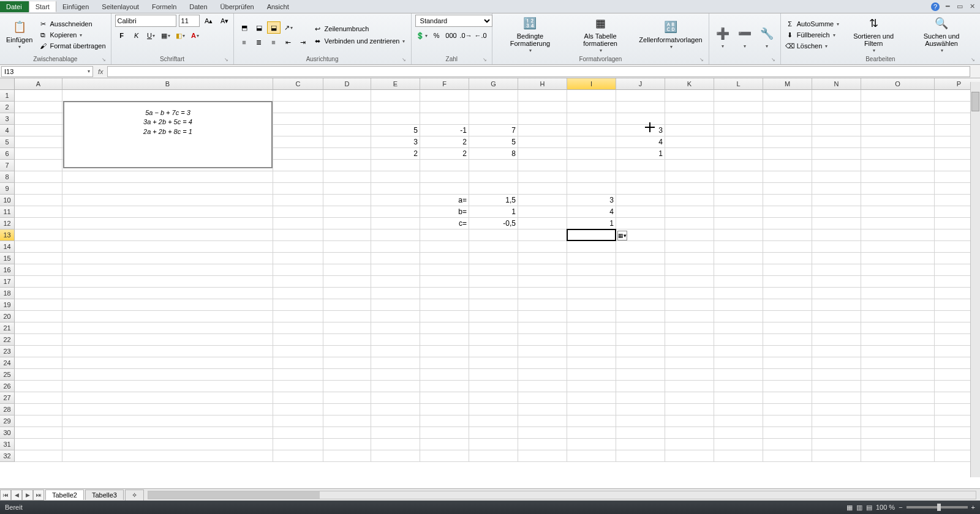  I want to click on cell-D5, so click(347, 142).